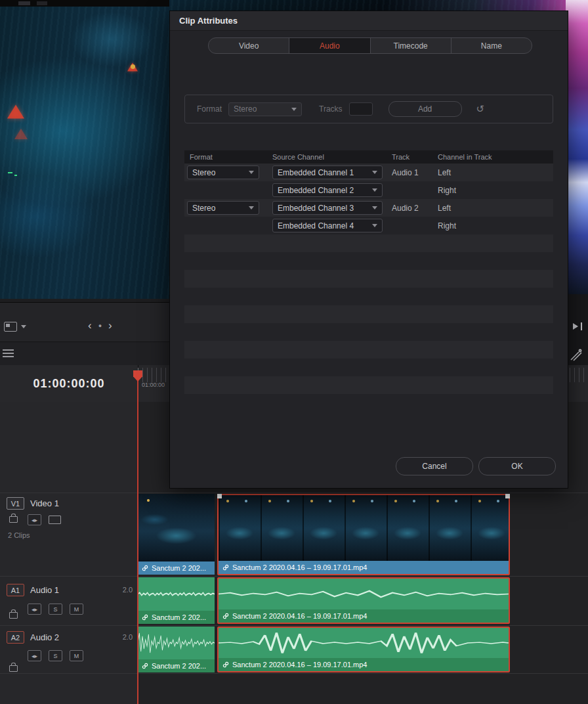 Image resolution: width=588 pixels, height=704 pixels. Describe the element at coordinates (19, 535) in the screenshot. I see `video-track-clip-count: 2 Clips` at that location.